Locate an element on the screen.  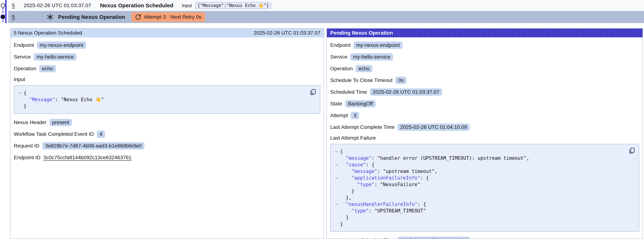
event-open-circle-icon is located at coordinates (3, 6).